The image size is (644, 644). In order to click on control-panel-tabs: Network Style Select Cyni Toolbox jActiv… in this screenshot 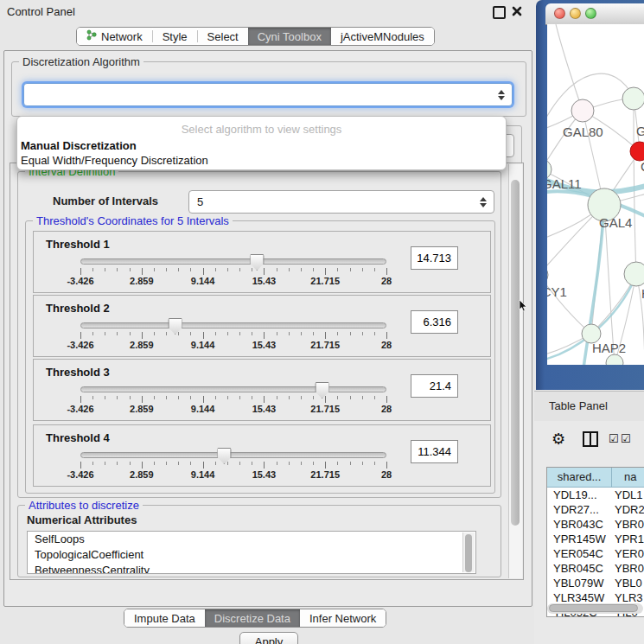, I will do `click(256, 36)`.